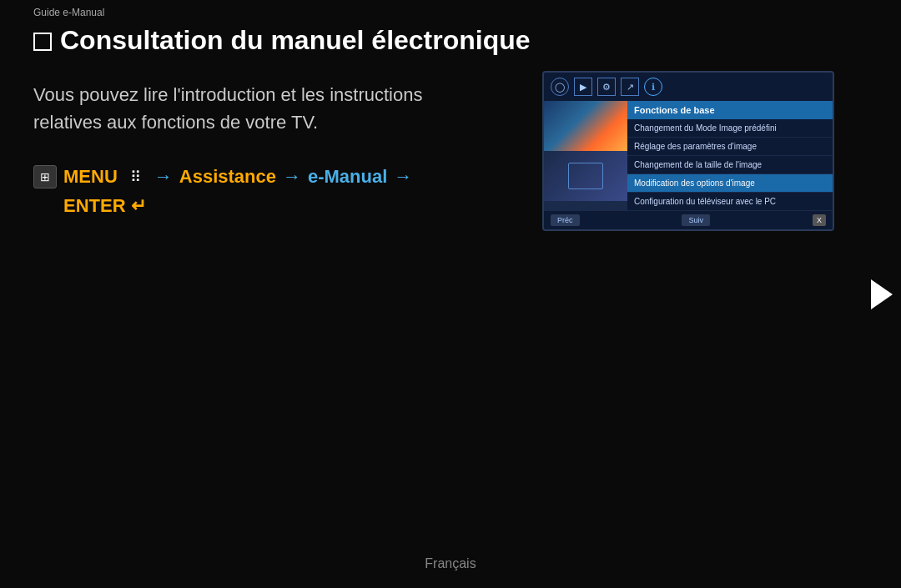 The width and height of the screenshot is (901, 588). What do you see at coordinates (882, 294) in the screenshot?
I see `next-page-arrow` at bounding box center [882, 294].